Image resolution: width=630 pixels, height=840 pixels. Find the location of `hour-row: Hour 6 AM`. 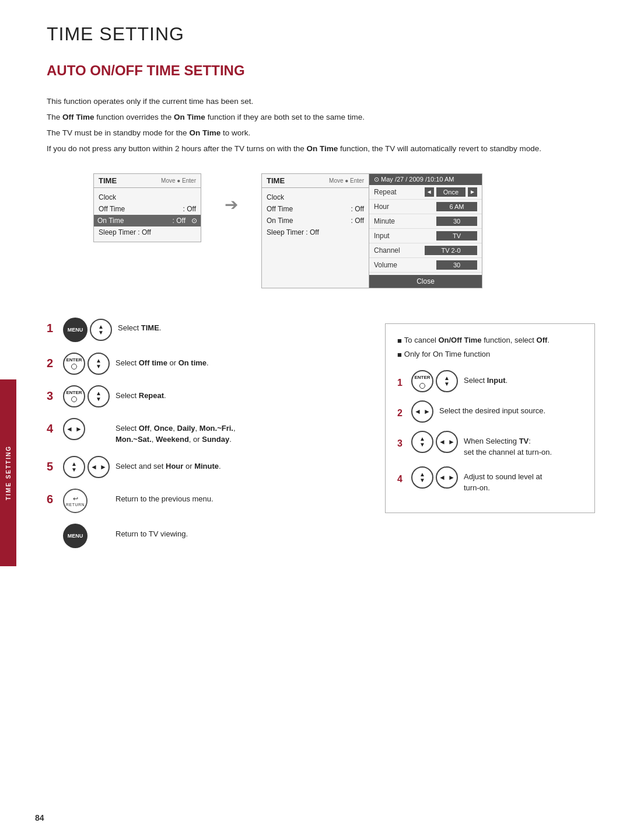

hour-row: Hour 6 AM is located at coordinates (426, 207).